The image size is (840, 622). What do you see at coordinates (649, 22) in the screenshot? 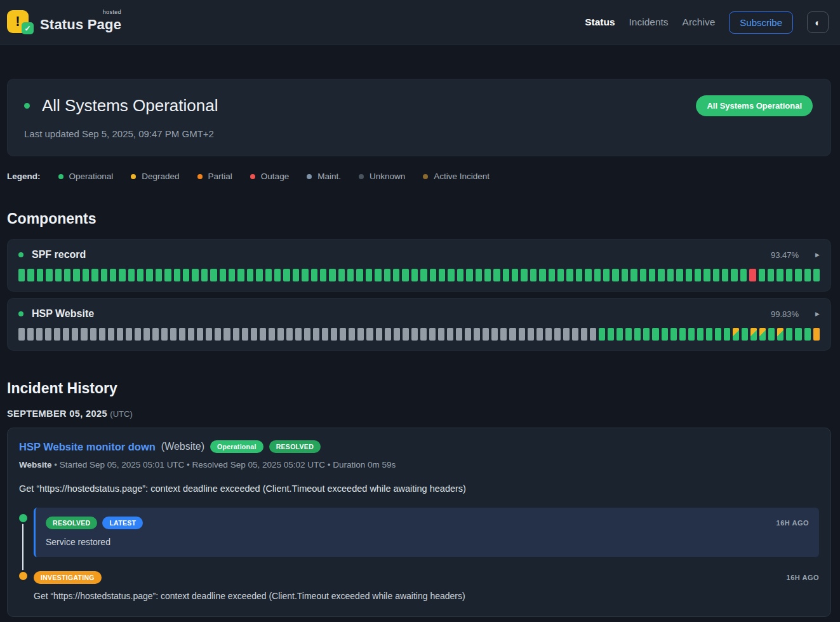
I see `nav-link-incidents: Incidents` at bounding box center [649, 22].